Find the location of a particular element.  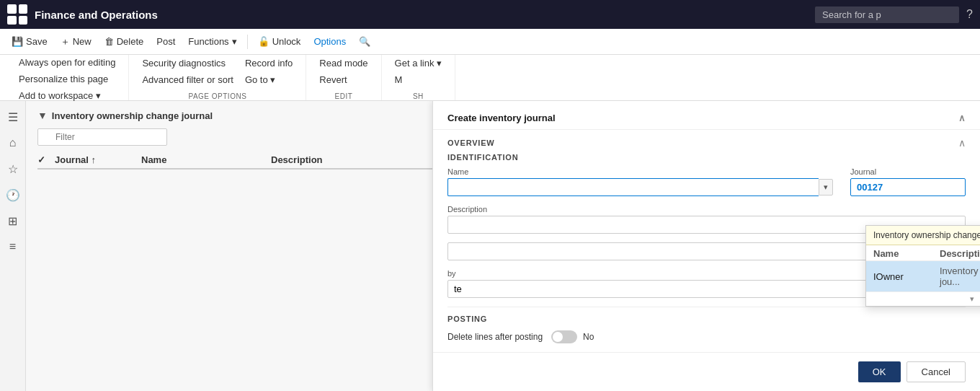

functions-chevron-icon: ▾ is located at coordinates (235, 42).